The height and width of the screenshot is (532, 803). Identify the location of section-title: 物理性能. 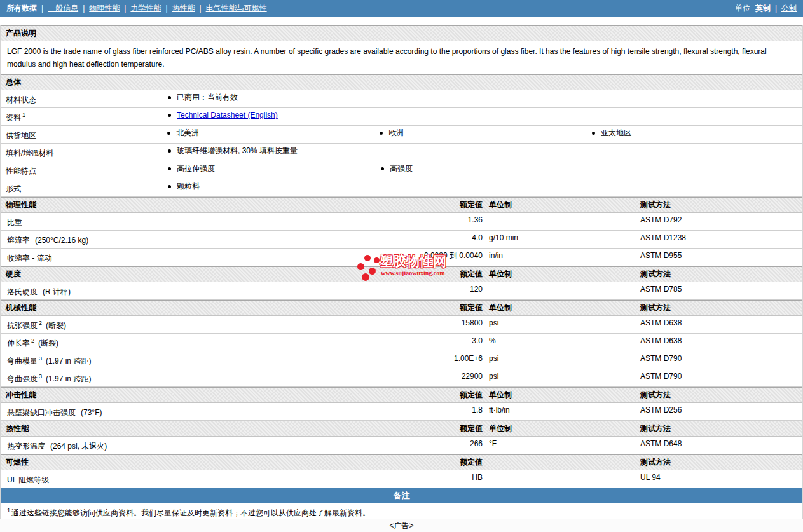
(181, 205).